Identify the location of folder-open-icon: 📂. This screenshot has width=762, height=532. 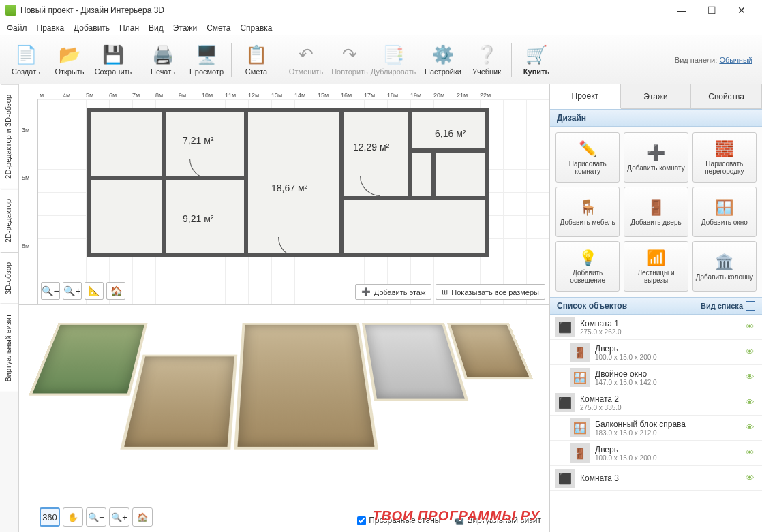
(70, 55).